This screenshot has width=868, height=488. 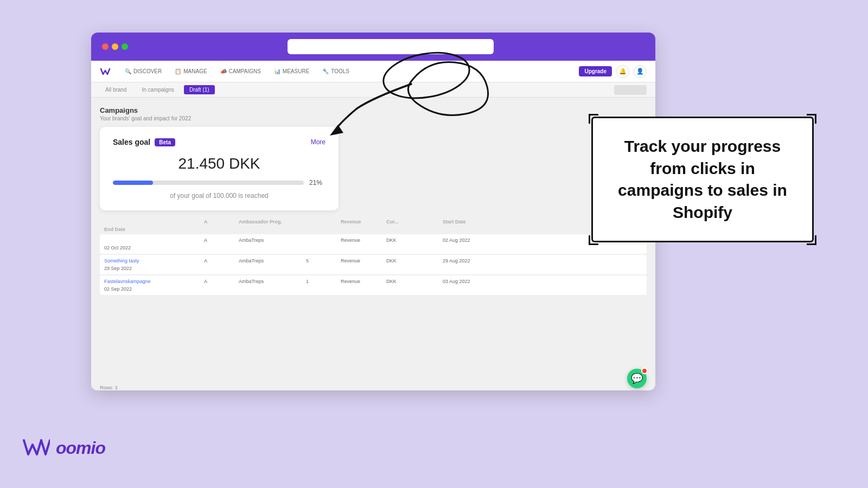 What do you see at coordinates (133, 183) in the screenshot?
I see `progress-bar-fill` at bounding box center [133, 183].